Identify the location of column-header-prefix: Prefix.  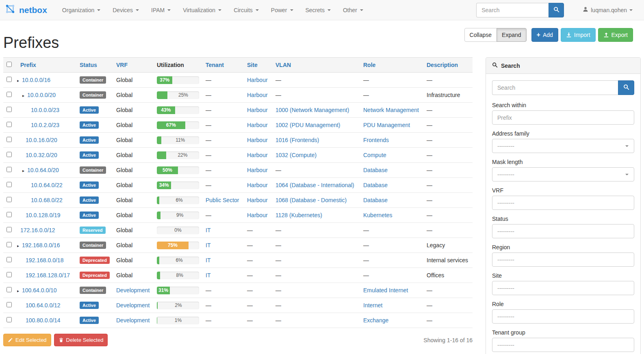
(47, 65).